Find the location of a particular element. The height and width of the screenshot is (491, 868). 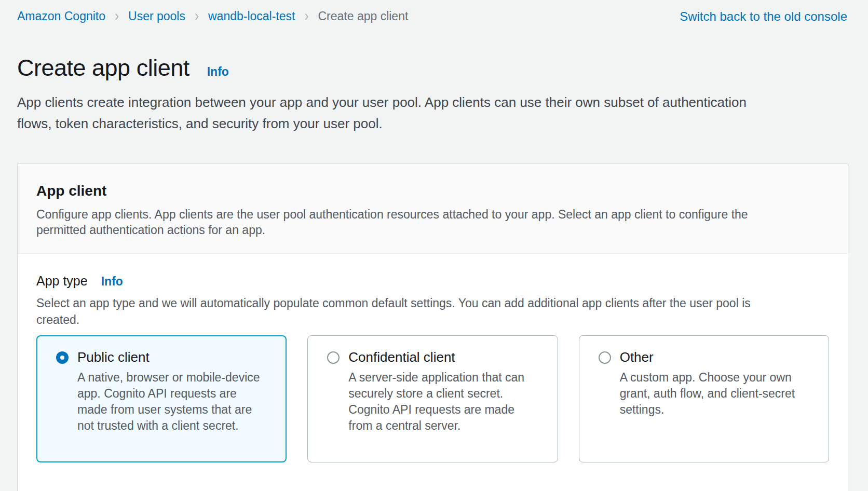

breadcrumb: Amazon Cognito › User pools › wandb-loca… is located at coordinates (213, 17).